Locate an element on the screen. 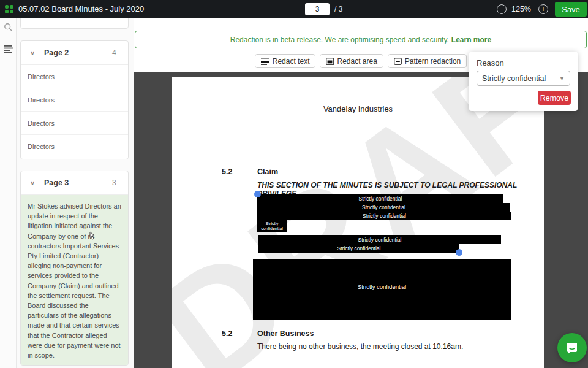 Image resolution: width=588 pixels, height=368 pixels. redact-text-button: Redact text is located at coordinates (285, 61).